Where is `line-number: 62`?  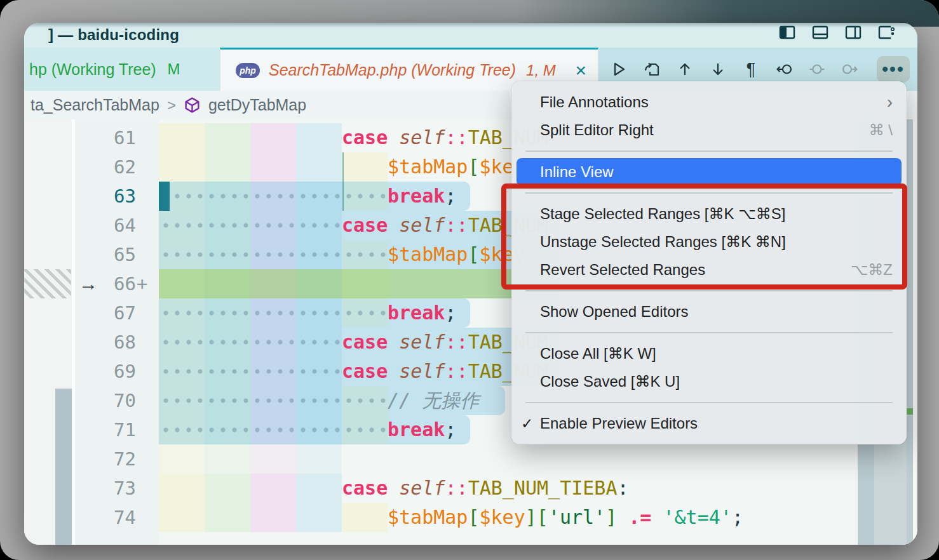
line-number: 62 is located at coordinates (105, 167).